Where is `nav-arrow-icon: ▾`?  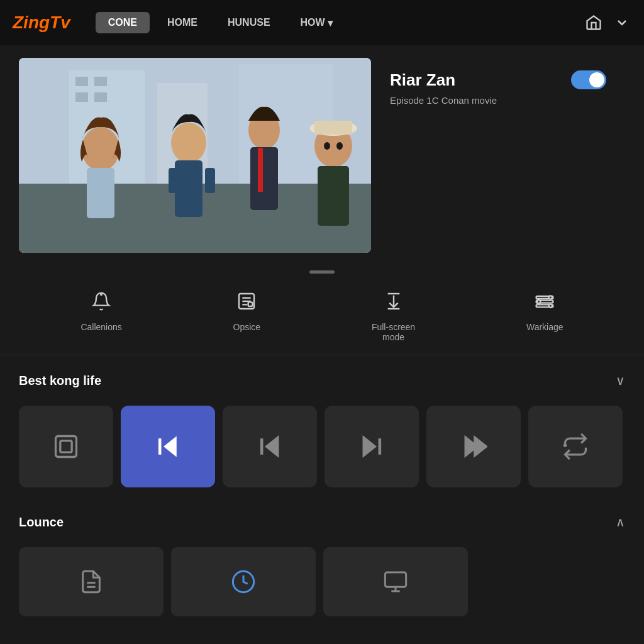 nav-arrow-icon: ▾ is located at coordinates (330, 23).